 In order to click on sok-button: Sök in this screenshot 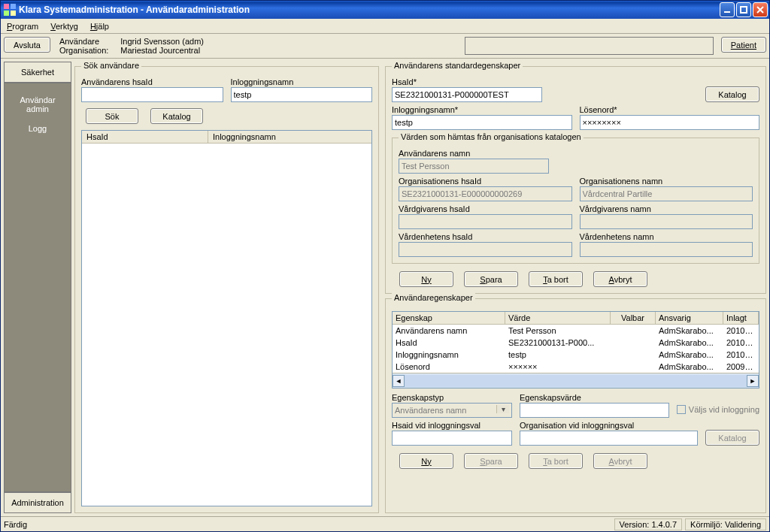, I will do `click(112, 116)`.